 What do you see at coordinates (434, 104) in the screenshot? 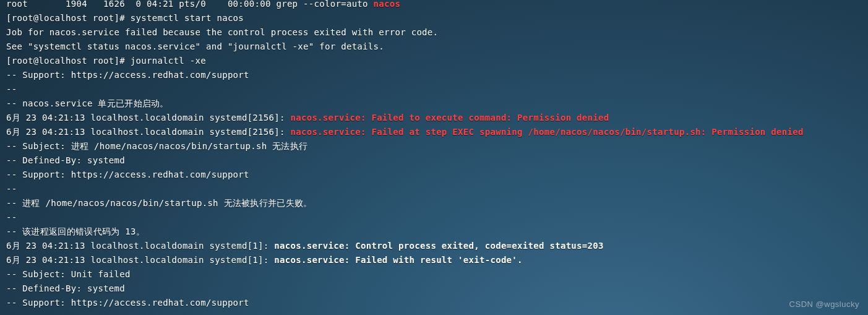
I see `terminal-line: -- nacos.service 单元已开始启动。` at bounding box center [434, 104].